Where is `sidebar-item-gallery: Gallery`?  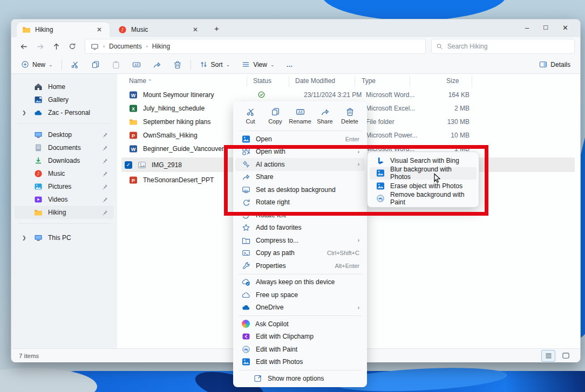 sidebar-item-gallery: Gallery is located at coordinates (64, 100).